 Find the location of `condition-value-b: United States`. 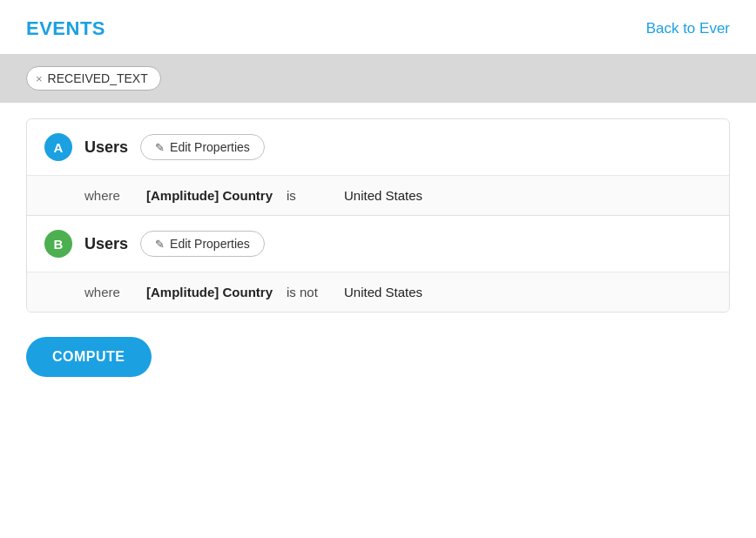

condition-value-b: United States is located at coordinates (383, 293).